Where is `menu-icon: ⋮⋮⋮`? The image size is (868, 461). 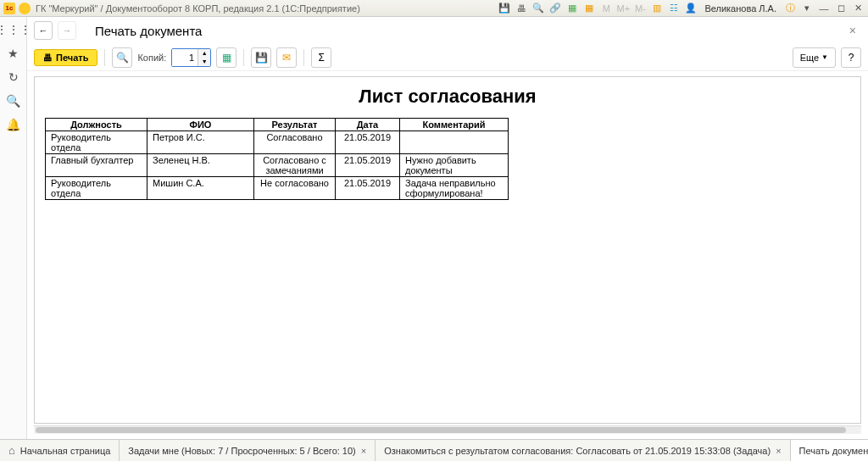 menu-icon: ⋮⋮⋮ is located at coordinates (14, 30).